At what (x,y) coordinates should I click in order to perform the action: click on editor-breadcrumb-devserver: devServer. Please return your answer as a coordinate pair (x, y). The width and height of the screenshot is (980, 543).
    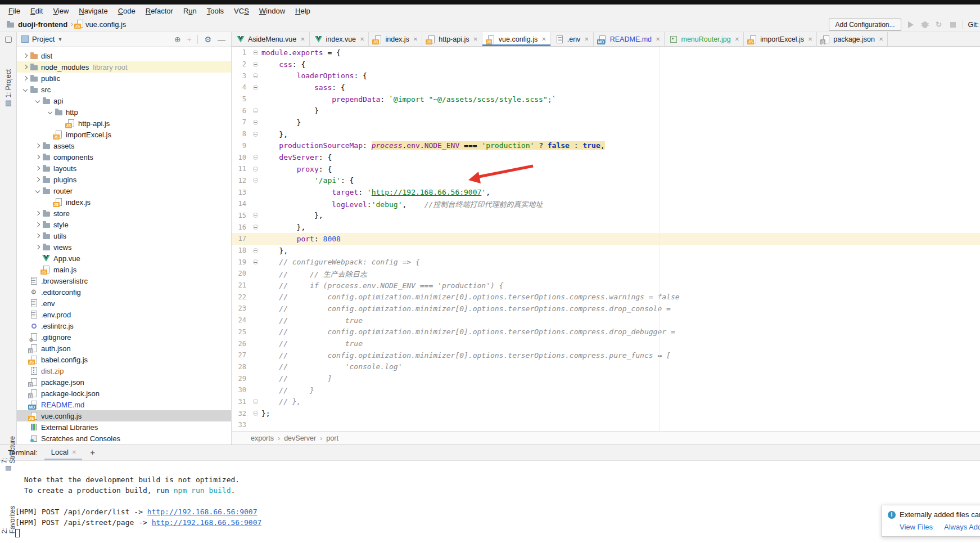
    Looking at the image, I should click on (300, 438).